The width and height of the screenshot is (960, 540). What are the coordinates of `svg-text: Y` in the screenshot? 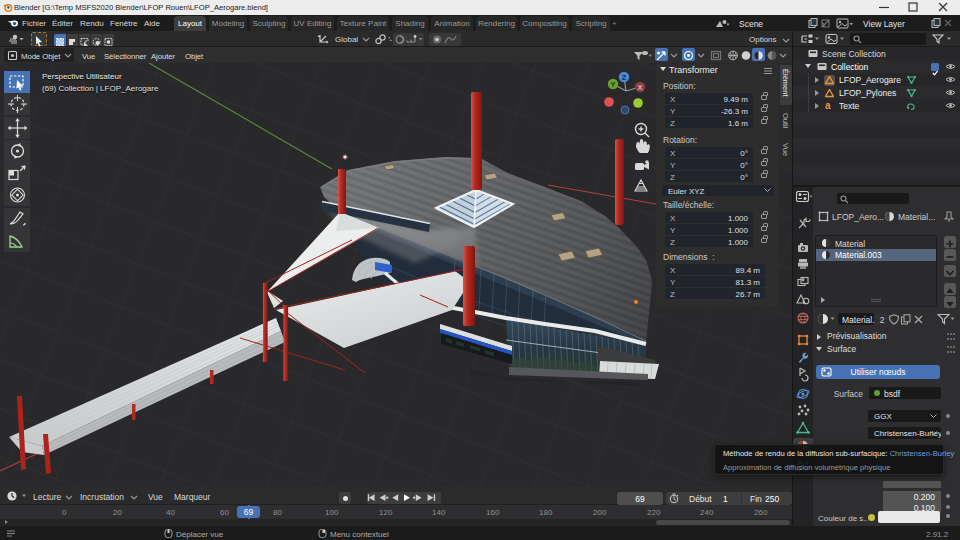 It's located at (612, 84).